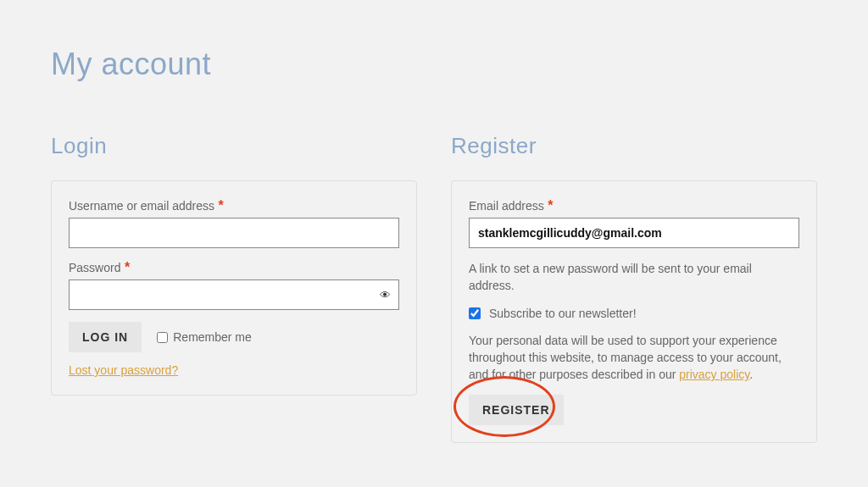 This screenshot has width=868, height=487. What do you see at coordinates (234, 224) in the screenshot?
I see `username-row: Username or email address *` at bounding box center [234, 224].